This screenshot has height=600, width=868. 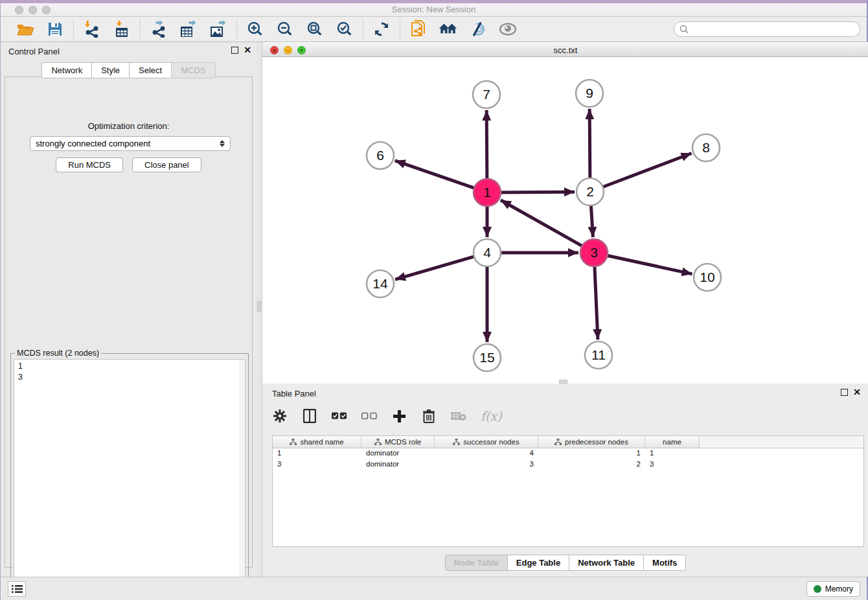 I want to click on show-graphics-eye-icon, so click(x=508, y=29).